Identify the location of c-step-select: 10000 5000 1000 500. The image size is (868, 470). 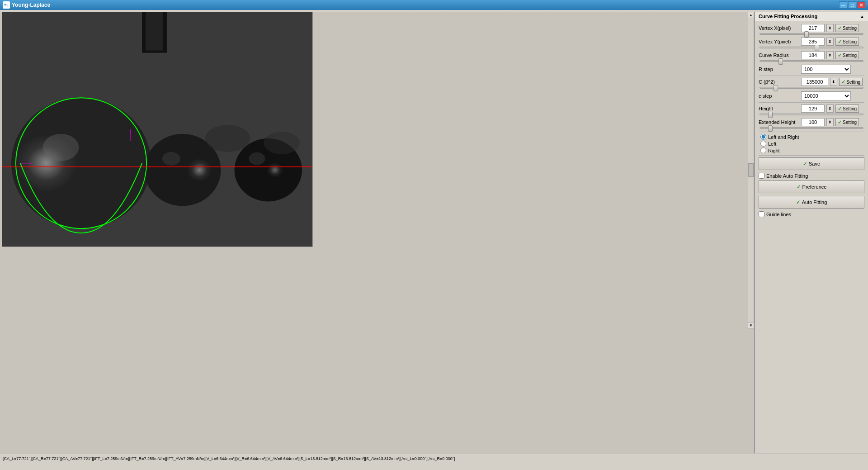
(826, 96).